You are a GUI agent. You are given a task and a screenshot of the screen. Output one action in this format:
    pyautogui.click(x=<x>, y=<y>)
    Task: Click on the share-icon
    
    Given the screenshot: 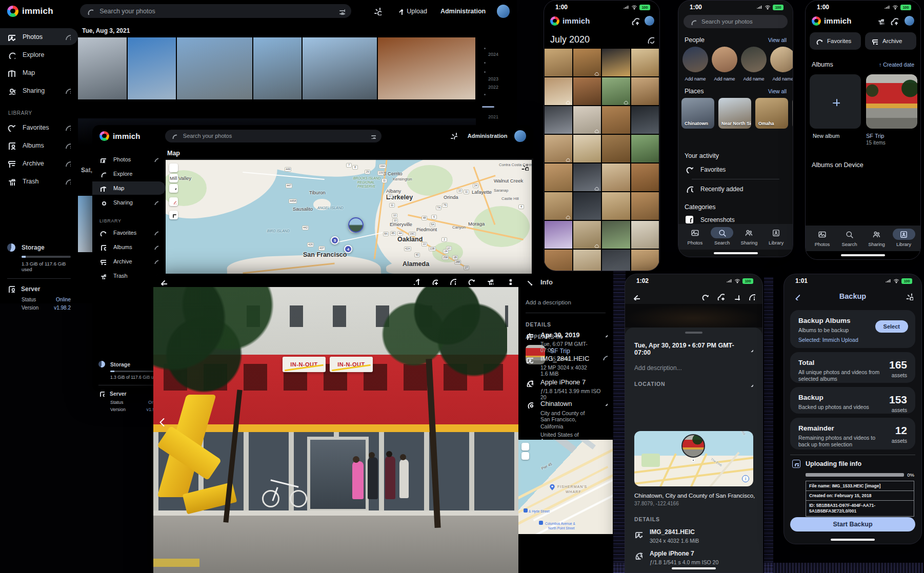 What is the action you would take?
    pyautogui.click(x=416, y=281)
    